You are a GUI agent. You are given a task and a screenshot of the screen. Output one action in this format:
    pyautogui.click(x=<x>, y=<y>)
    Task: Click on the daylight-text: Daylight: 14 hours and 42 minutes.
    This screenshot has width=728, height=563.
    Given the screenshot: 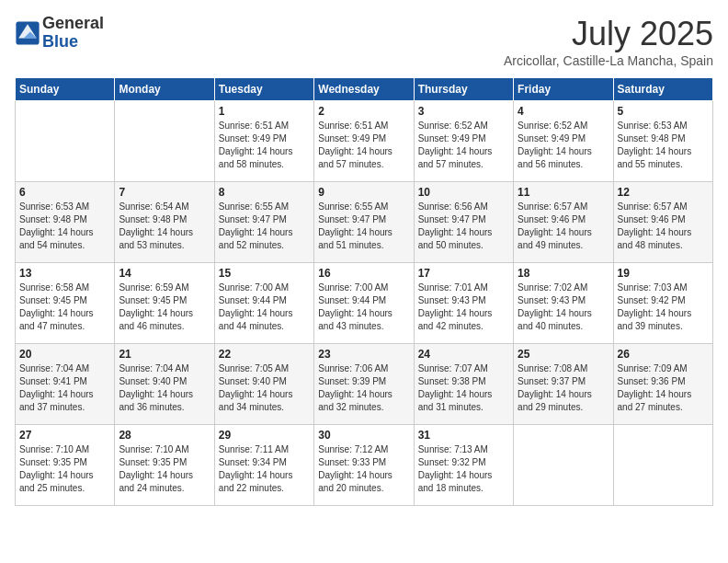 What is the action you would take?
    pyautogui.click(x=456, y=320)
    